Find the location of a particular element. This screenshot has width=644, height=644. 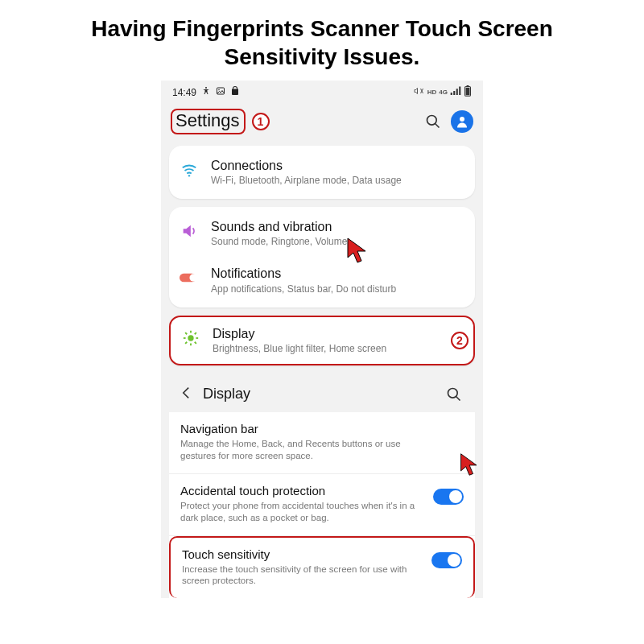

profile-button is located at coordinates (462, 122).